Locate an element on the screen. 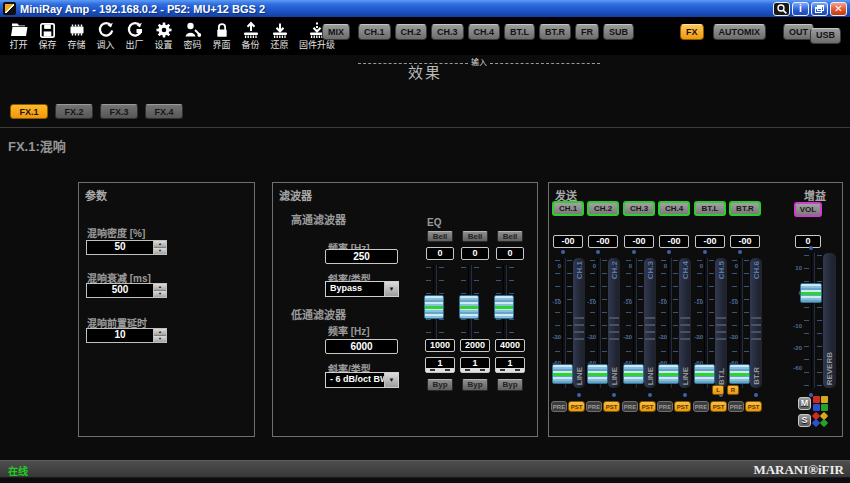 This screenshot has width=850, height=483. send-enable-button: BT.R is located at coordinates (745, 208).